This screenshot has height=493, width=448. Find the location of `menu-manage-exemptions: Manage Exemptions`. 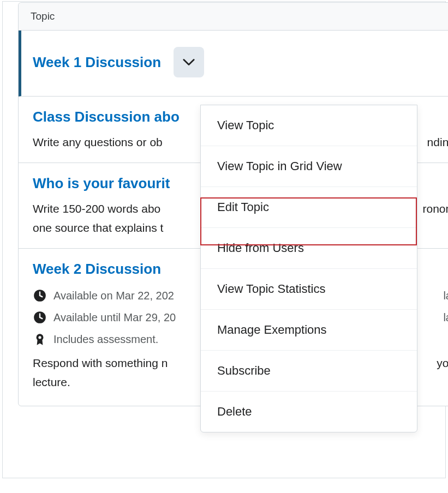

menu-manage-exemptions: Manage Exemptions is located at coordinates (309, 330).